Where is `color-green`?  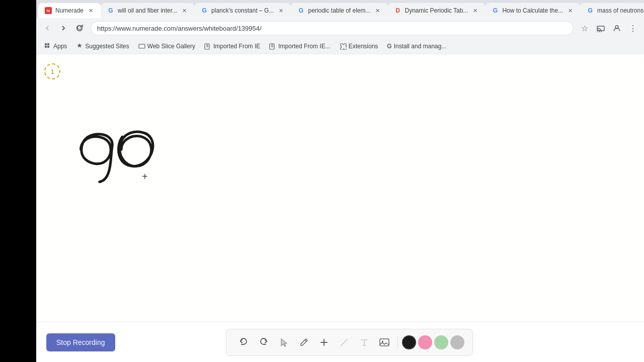
color-green is located at coordinates (441, 342).